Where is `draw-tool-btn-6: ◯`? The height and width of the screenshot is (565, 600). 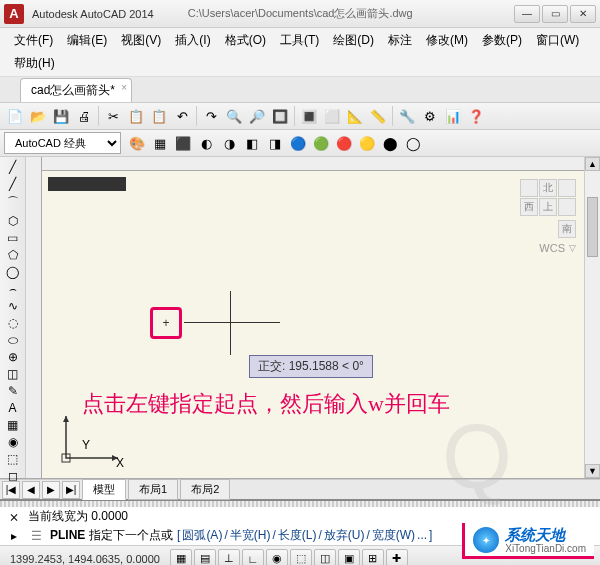 draw-tool-btn-6: ◯ is located at coordinates (13, 272).